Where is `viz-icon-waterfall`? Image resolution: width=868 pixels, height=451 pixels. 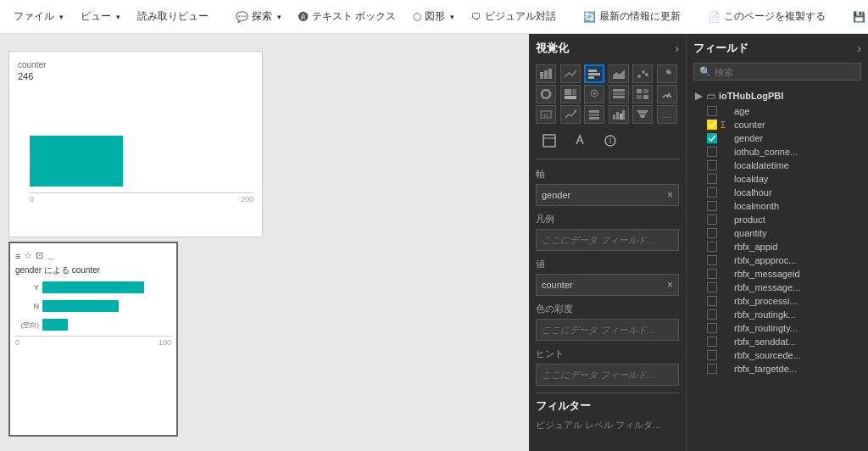 viz-icon-waterfall is located at coordinates (619, 114).